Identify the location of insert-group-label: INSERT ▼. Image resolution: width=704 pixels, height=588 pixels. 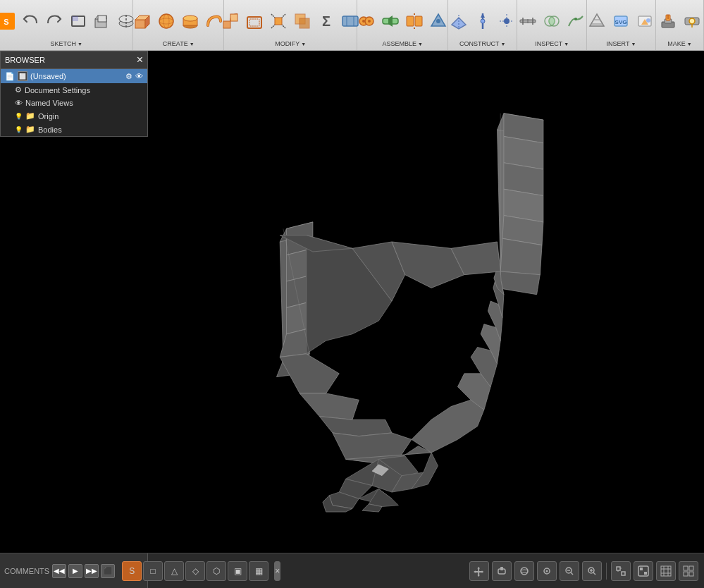
(622, 44).